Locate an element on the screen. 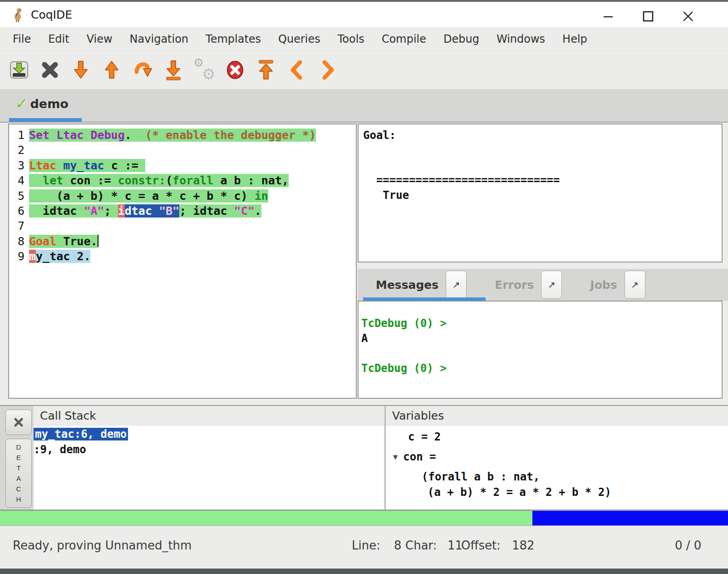  detach-errors-button: ↗ is located at coordinates (551, 285).